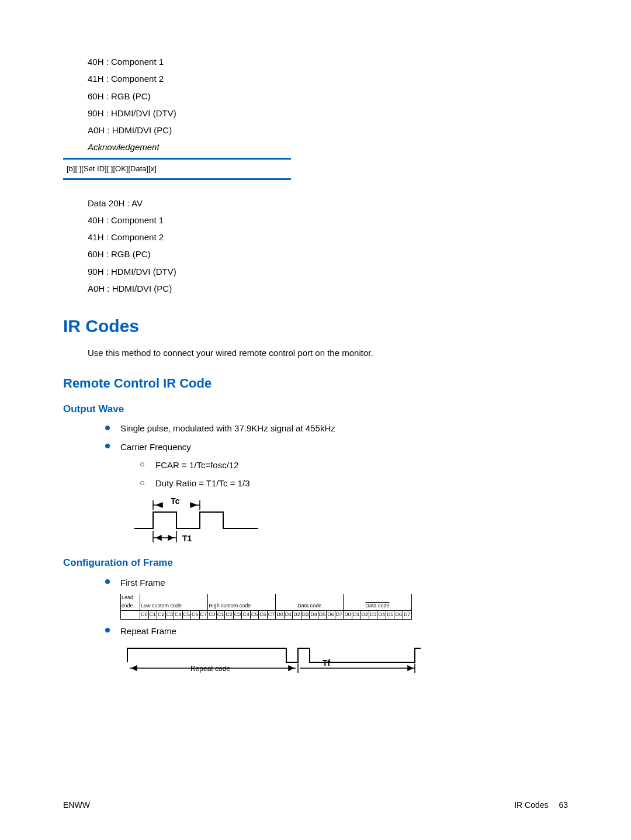  What do you see at coordinates (266, 607) in the screenshot?
I see `first-frame-table: Lead code Low custom code High custom co…` at bounding box center [266, 607].